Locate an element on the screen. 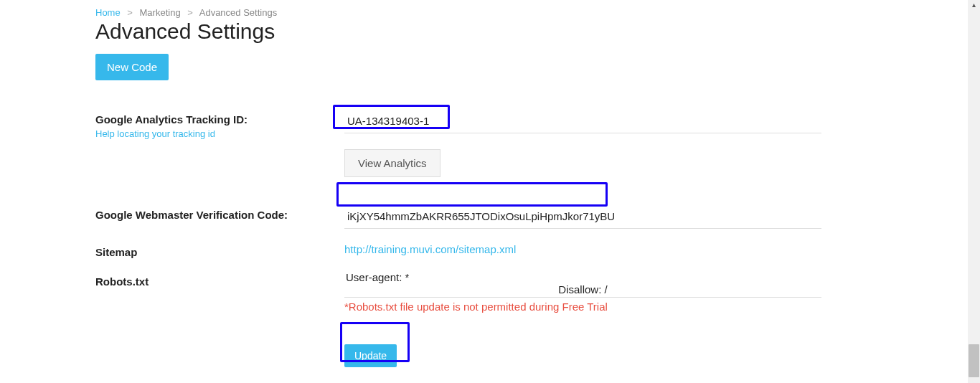 This screenshot has height=383, width=980. ga-tracking-input is located at coordinates (583, 121).